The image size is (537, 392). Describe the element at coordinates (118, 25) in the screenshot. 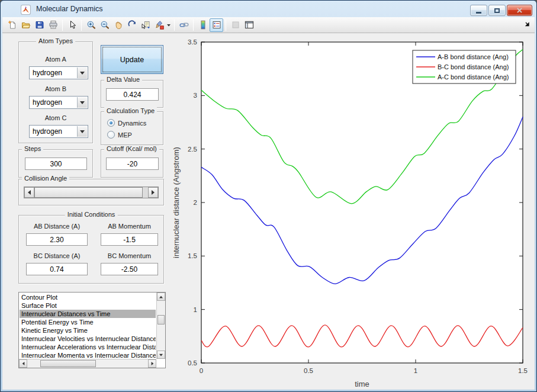

I see `pan-button` at that location.